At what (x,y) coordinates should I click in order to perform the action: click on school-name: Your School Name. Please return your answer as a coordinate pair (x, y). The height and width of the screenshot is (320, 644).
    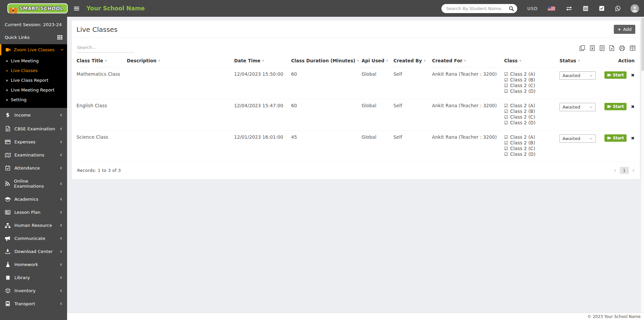
    Looking at the image, I should click on (115, 8).